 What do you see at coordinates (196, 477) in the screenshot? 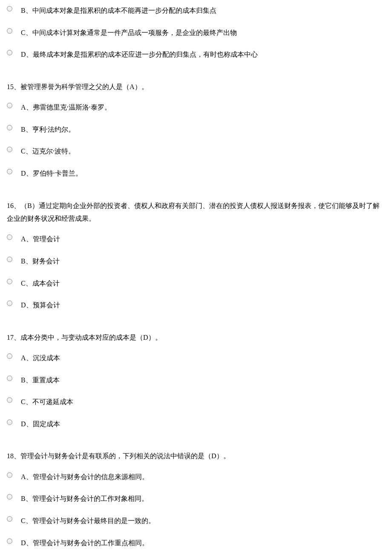
I see `option-row: A、管理会计与财务会计的信息来源相同。` at bounding box center [196, 477].